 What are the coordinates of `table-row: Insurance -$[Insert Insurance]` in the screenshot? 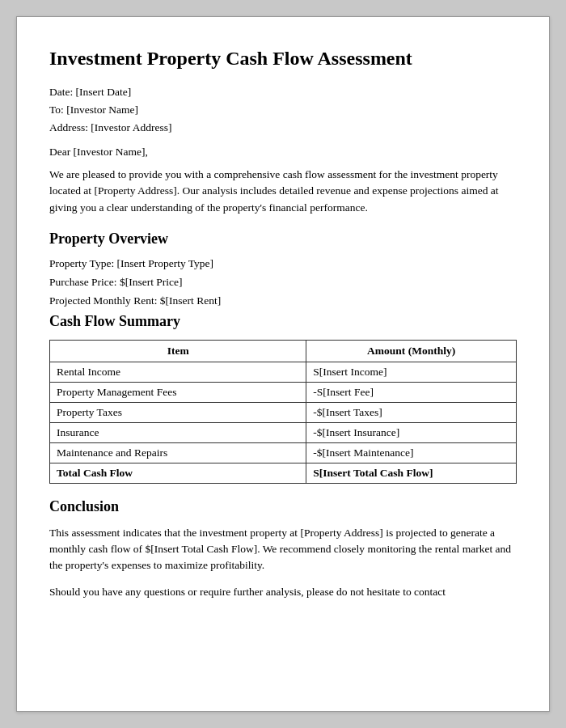 It's located at (283, 432).